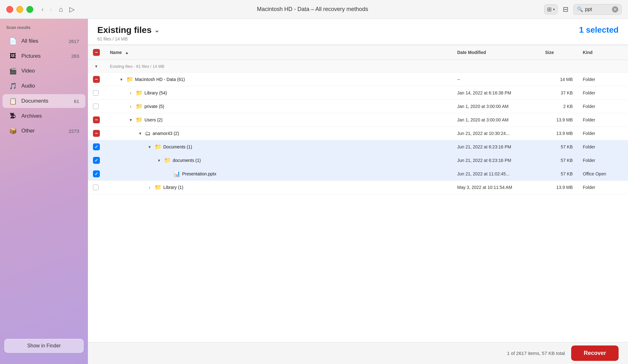 This screenshot has height=364, width=628. Describe the element at coordinates (496, 147) in the screenshot. I see `row-date-cell: Jun 21, 2022 at 6:23:16 PM` at that location.